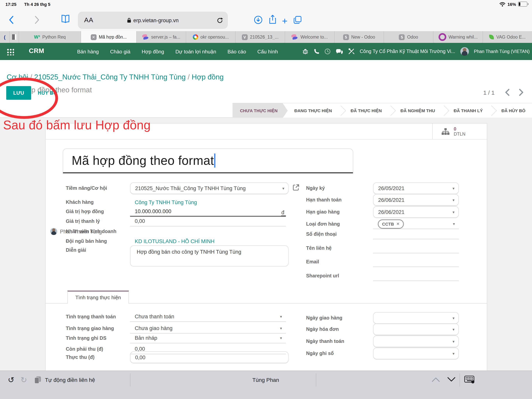  Describe the element at coordinates (298, 20) in the screenshot. I see `tabs-overview-icon` at that location.